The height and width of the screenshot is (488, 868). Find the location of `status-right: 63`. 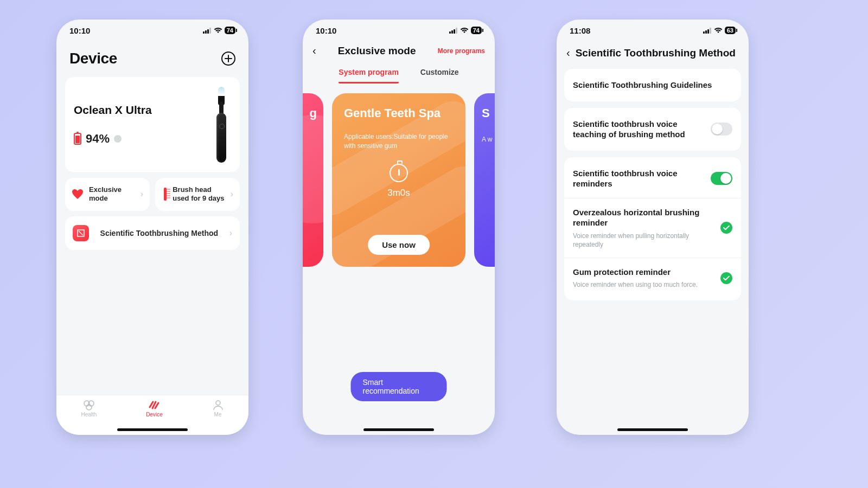

status-right: 63 is located at coordinates (719, 30).